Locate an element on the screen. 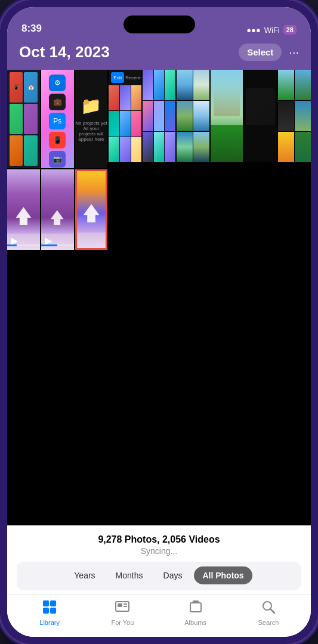 The image size is (318, 644). tab-years: Years is located at coordinates (85, 575).